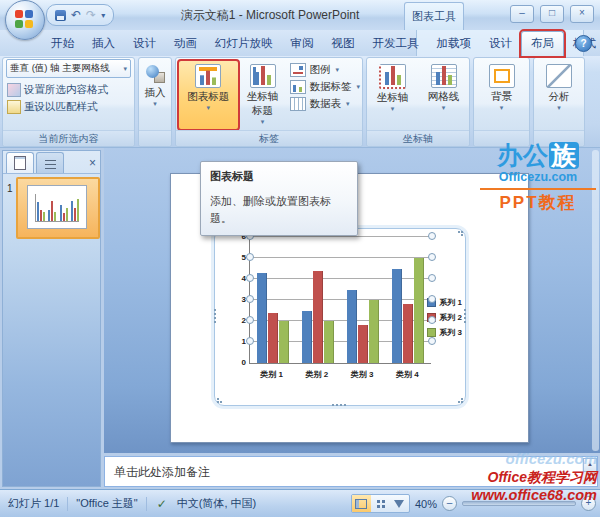 This screenshot has height=517, width=600. I want to click on normal-view-button, so click(362, 504).